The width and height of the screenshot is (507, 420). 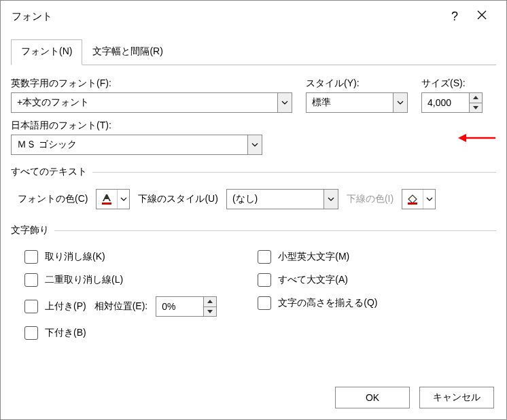 I want to click on underline-style-value: (なし), so click(x=275, y=199).